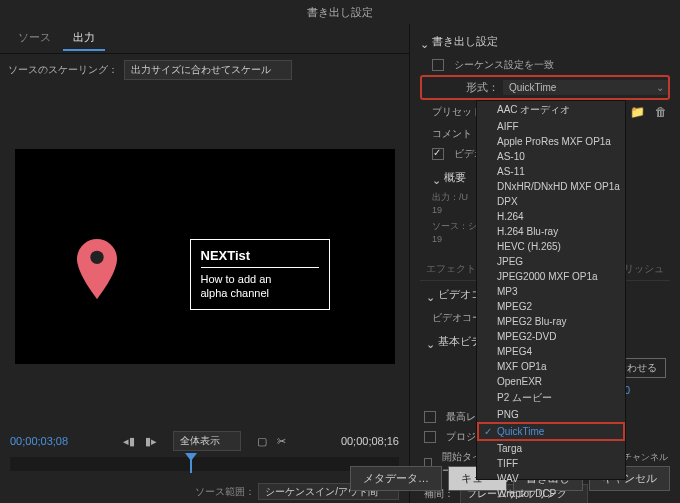 Image resolution: width=680 pixels, height=503 pixels. I want to click on format-option: DNxHR/DNxHD MXF OP1a, so click(551, 186).